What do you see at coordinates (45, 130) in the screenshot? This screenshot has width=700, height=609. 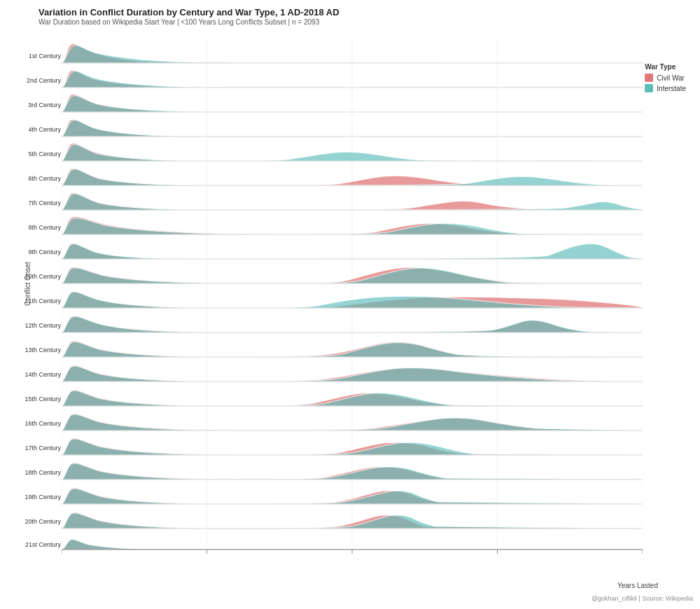 I see `century-label-4: 4th Century` at bounding box center [45, 130].